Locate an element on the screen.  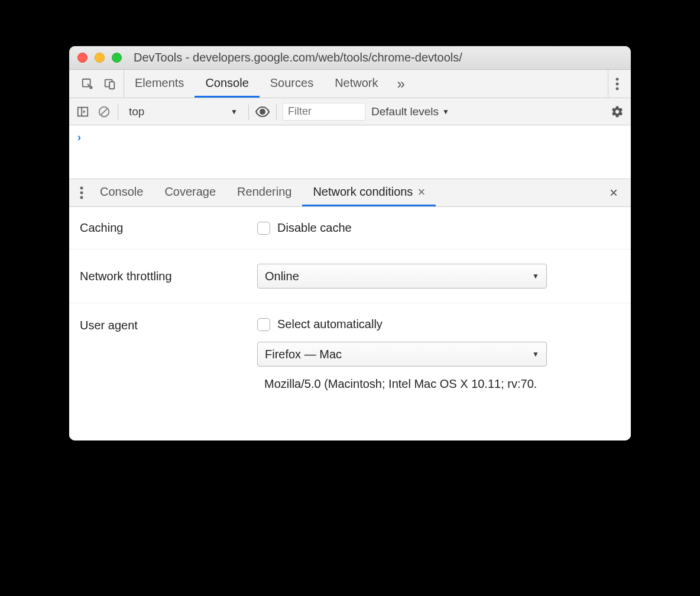
console-settings-icon is located at coordinates (617, 112).